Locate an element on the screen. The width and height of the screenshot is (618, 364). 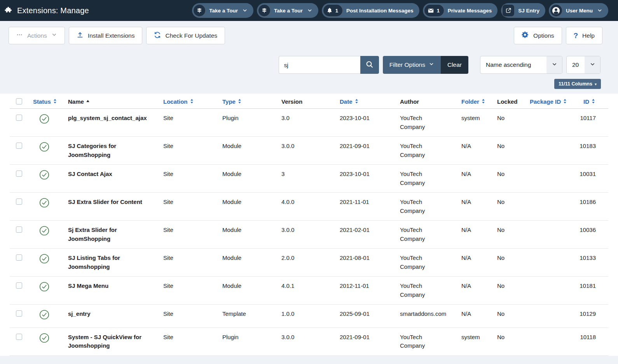
options-label: Options is located at coordinates (543, 36).